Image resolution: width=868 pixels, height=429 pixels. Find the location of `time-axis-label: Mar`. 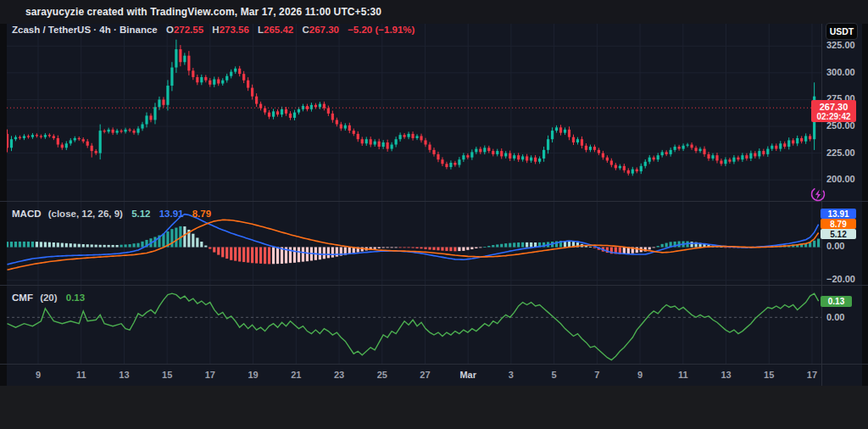

time-axis-label: Mar is located at coordinates (468, 375).